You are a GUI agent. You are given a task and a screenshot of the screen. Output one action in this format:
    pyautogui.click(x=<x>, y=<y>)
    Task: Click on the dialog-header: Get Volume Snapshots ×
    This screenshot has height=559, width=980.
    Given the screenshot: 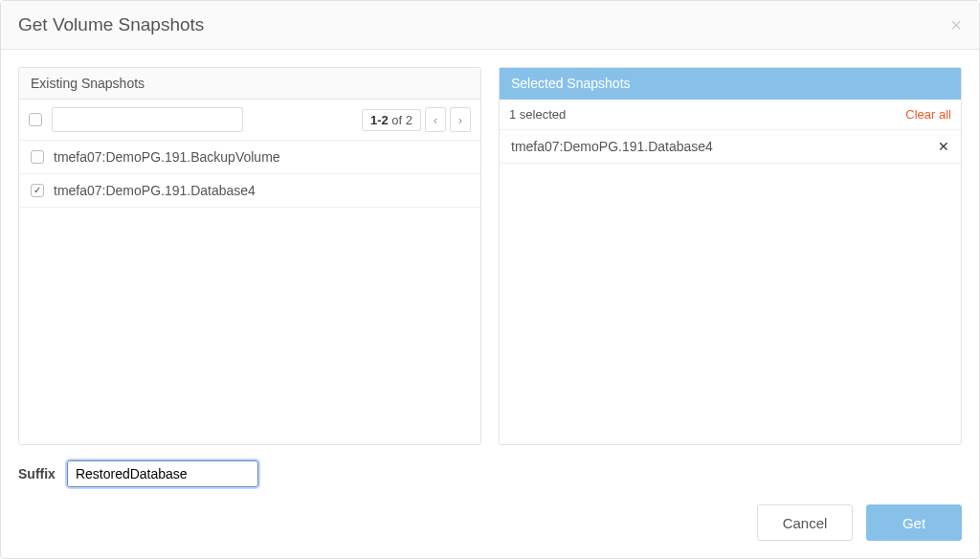 What is the action you would take?
    pyautogui.click(x=490, y=25)
    